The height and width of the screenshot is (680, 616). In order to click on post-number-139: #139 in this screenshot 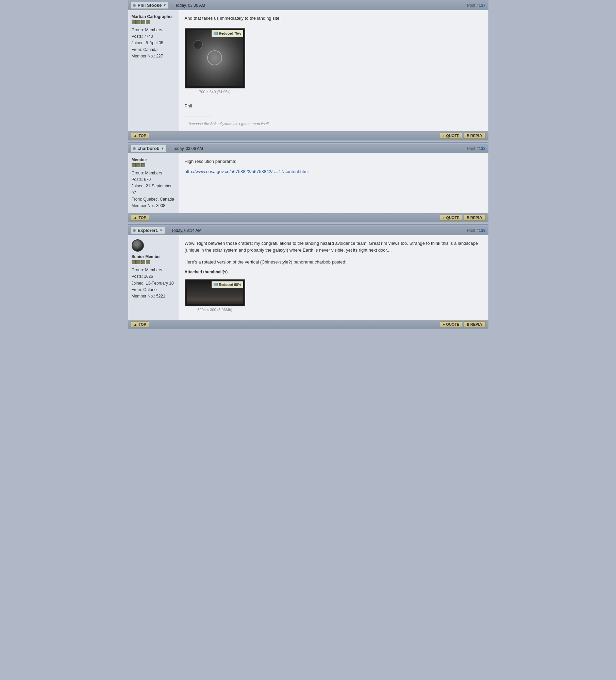, I will do `click(481, 231)`.